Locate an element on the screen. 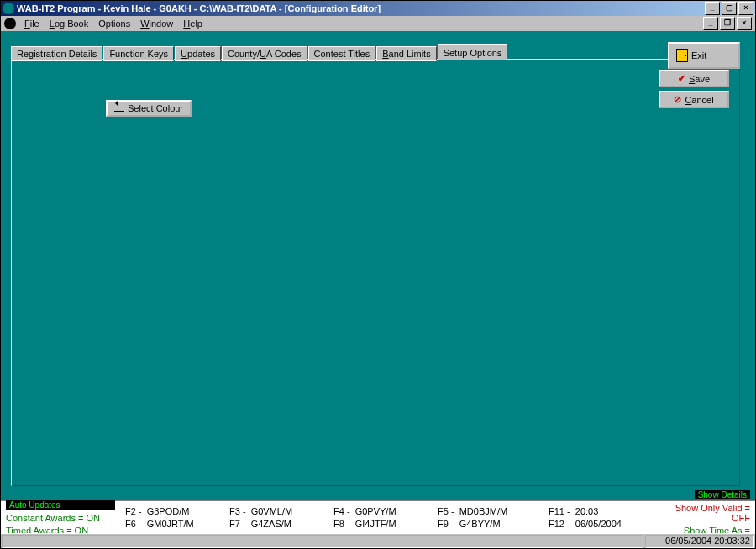 Image resolution: width=756 pixels, height=549 pixels. door-icon is located at coordinates (682, 55).